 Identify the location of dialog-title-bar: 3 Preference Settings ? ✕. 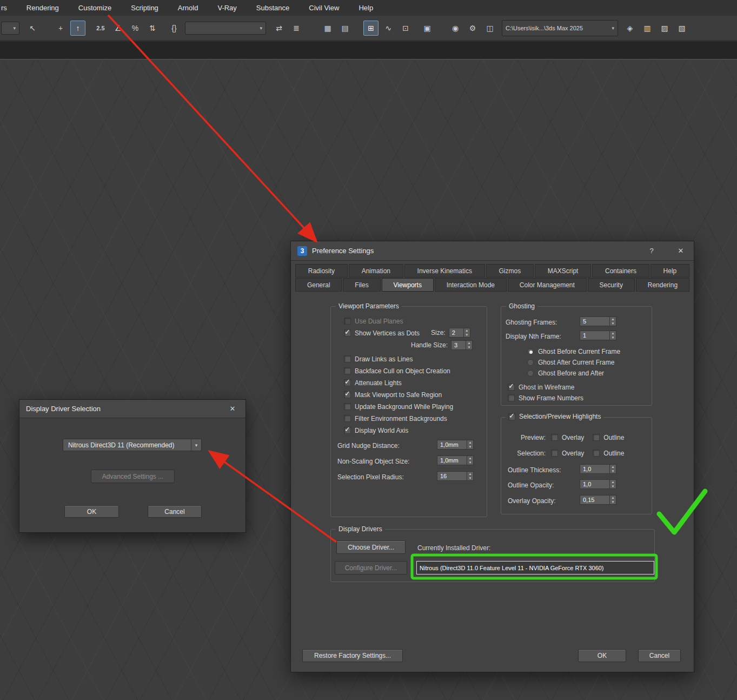
(492, 251).